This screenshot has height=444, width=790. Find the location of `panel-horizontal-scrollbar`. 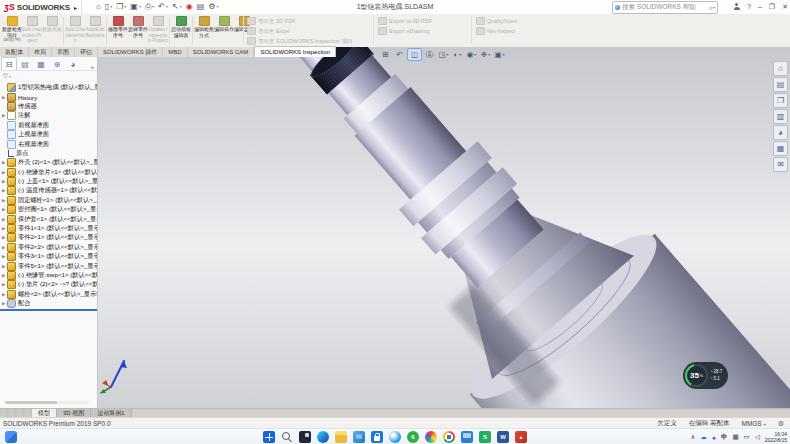

panel-horizontal-scrollbar is located at coordinates (47, 402).